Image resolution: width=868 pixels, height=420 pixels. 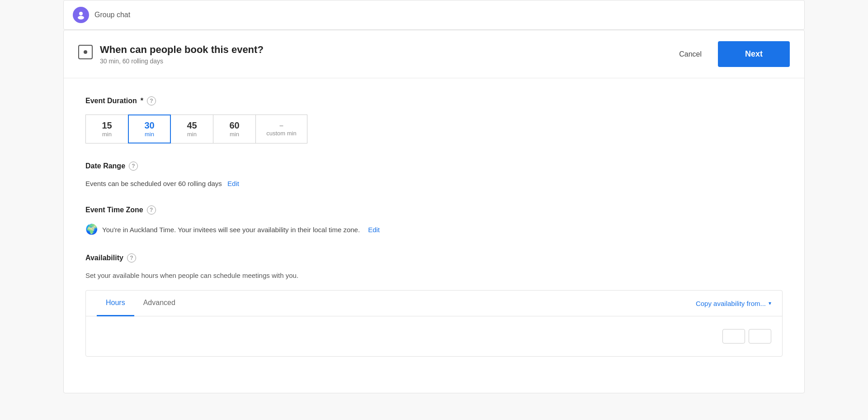 I want to click on duration-custom-dash: –, so click(x=281, y=126).